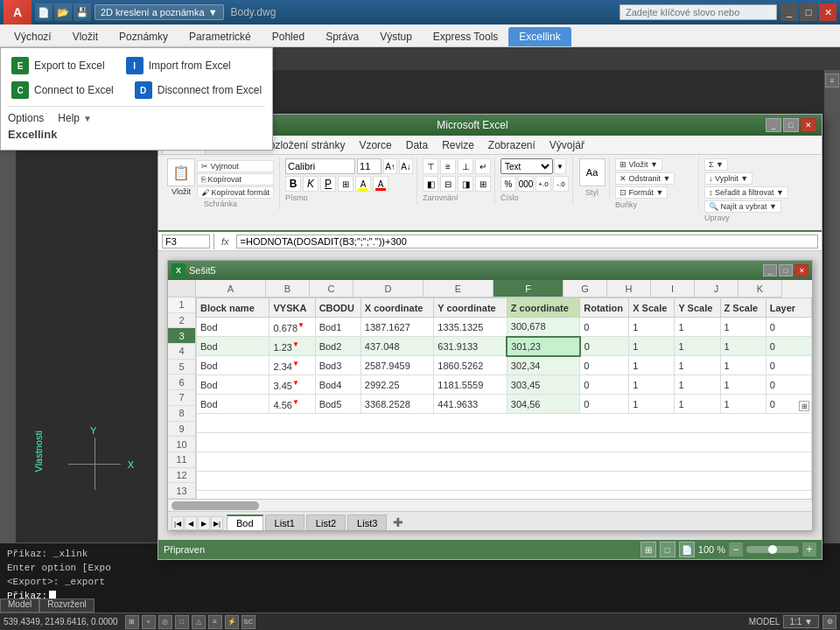 The width and height of the screenshot is (840, 630). Describe the element at coordinates (560, 166) in the screenshot. I see `number-format-expand: ▼` at that location.